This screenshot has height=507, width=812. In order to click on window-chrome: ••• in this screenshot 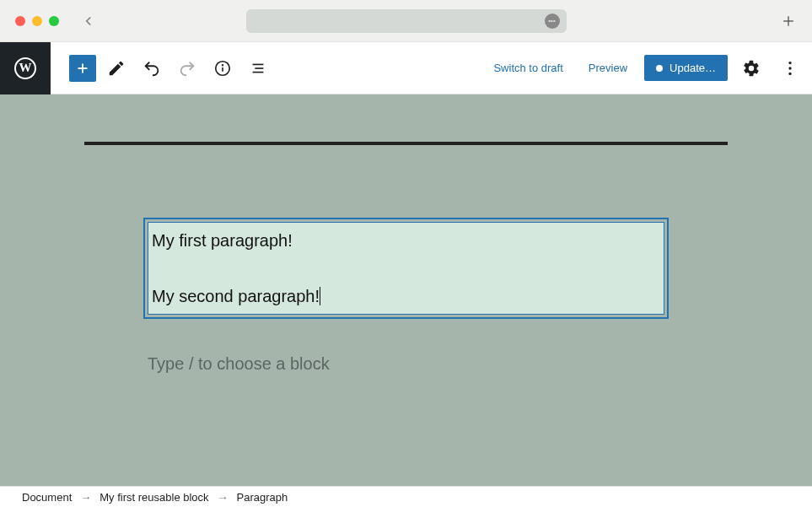, I will do `click(406, 21)`.